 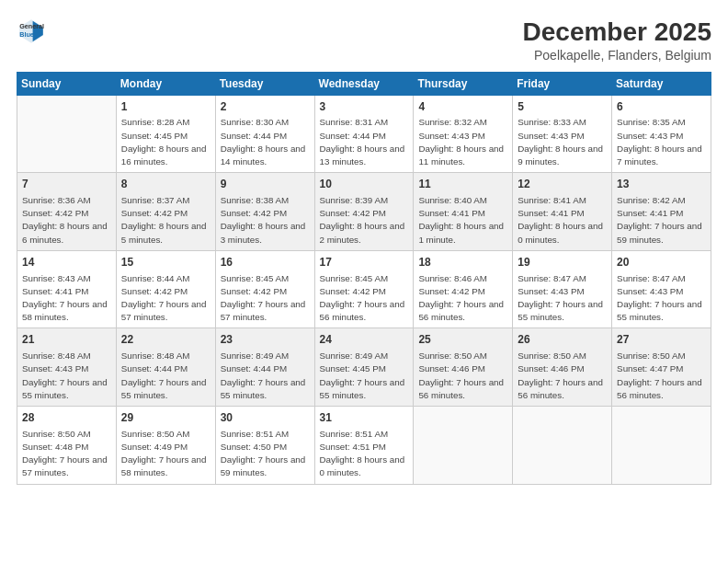 I want to click on day-number: 3, so click(x=364, y=107).